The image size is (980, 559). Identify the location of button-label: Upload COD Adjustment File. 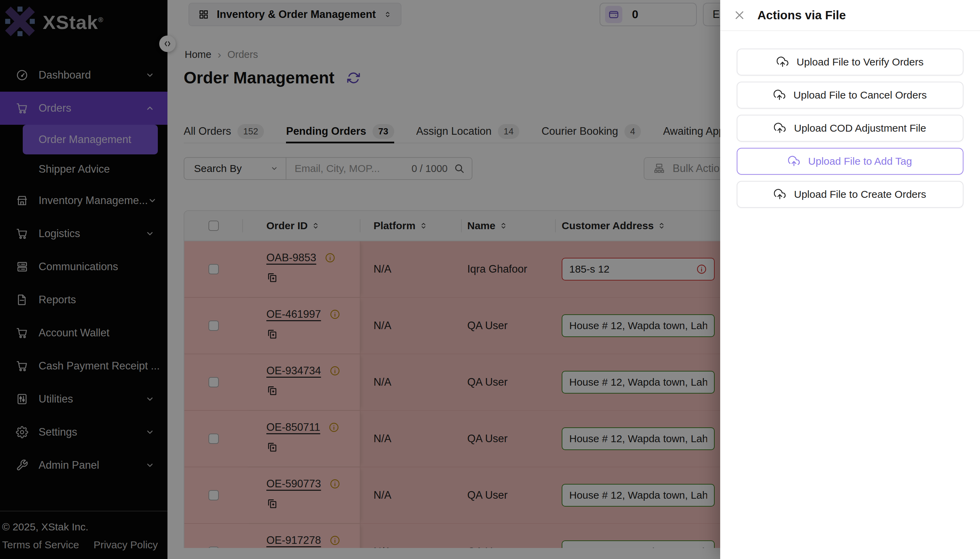
(860, 128).